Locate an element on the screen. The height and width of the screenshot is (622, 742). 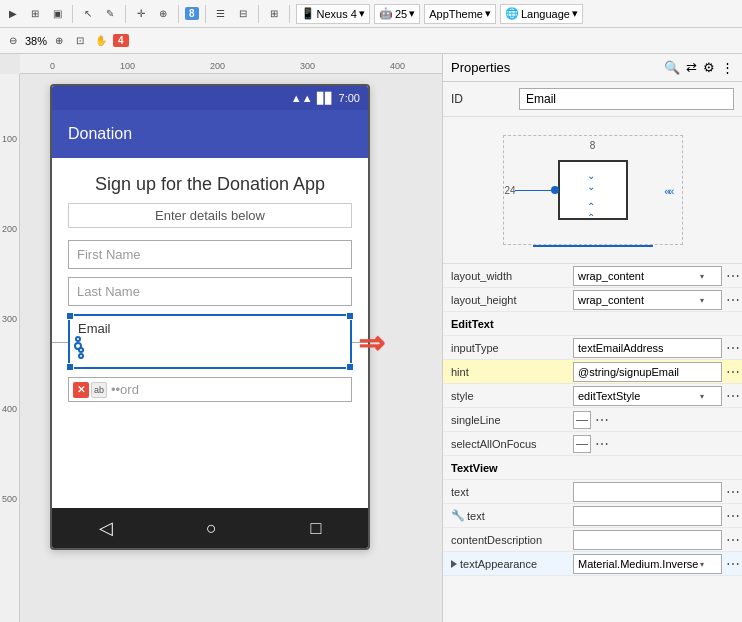
singleline-row: singleLine — ⋯ is located at coordinates (592, 420).